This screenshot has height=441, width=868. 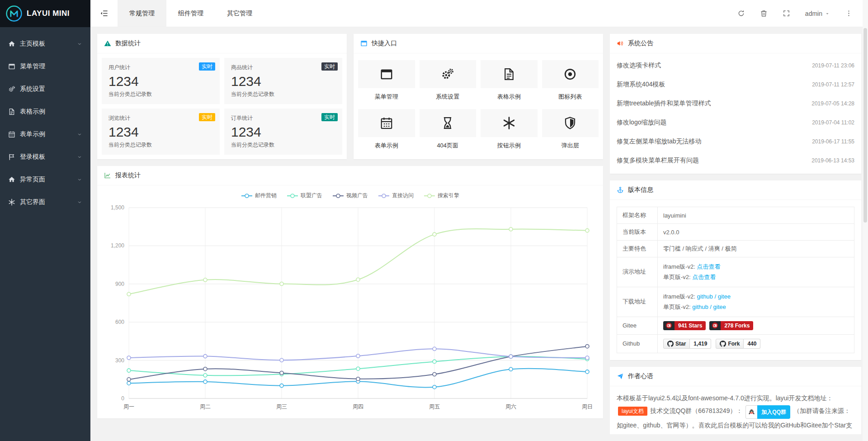 What do you see at coordinates (45, 120) in the screenshot?
I see `sidebar-menu: 主页模板菜单管理系统设置表格示例表单示例登录模板异常页面其它界面` at bounding box center [45, 120].